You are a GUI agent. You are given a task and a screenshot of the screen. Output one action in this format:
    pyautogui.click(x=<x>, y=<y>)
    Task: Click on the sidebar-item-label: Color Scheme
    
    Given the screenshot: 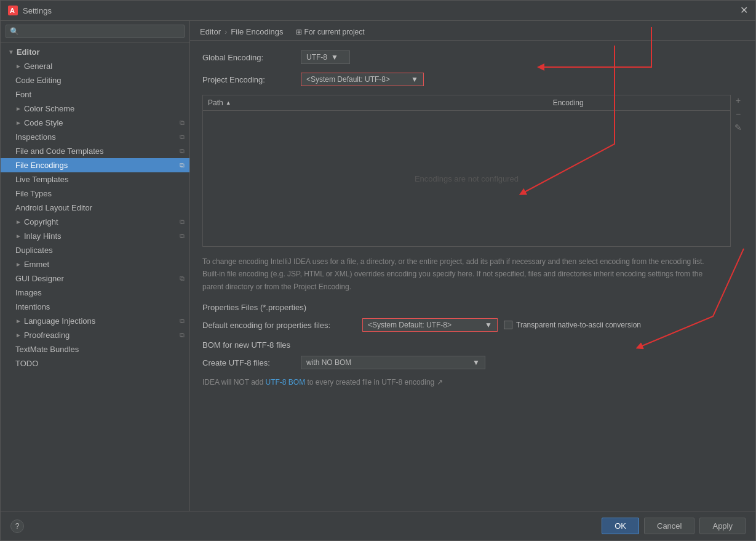 What is the action you would take?
    pyautogui.click(x=49, y=108)
    